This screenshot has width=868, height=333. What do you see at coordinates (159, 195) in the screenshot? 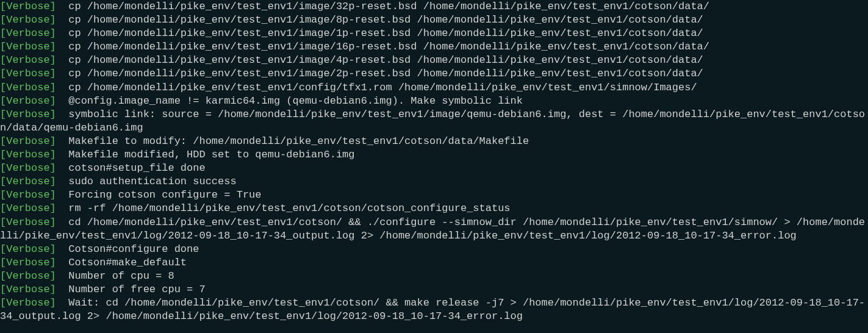
I see `log-message: Forcing cotson configure = True` at bounding box center [159, 195].